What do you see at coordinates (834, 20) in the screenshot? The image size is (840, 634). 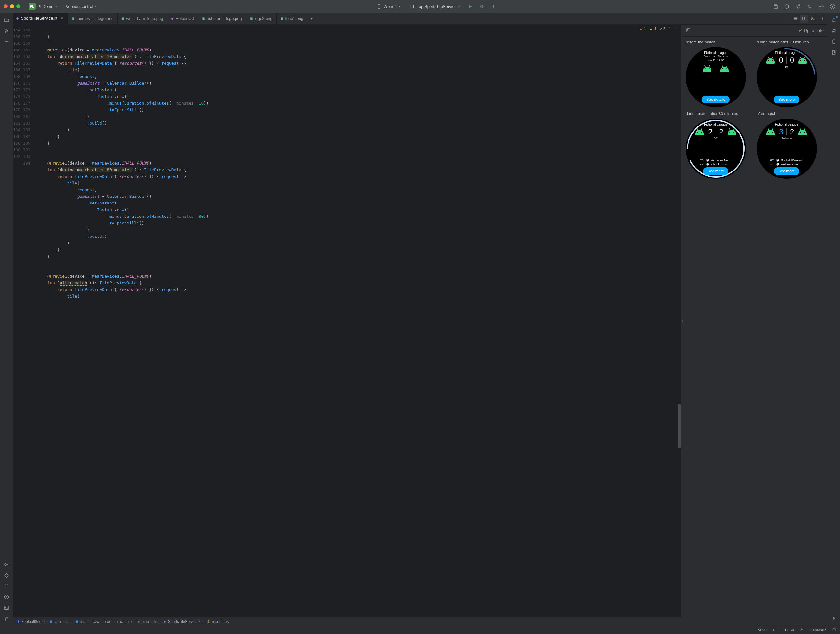 I see `notifications-button` at bounding box center [834, 20].